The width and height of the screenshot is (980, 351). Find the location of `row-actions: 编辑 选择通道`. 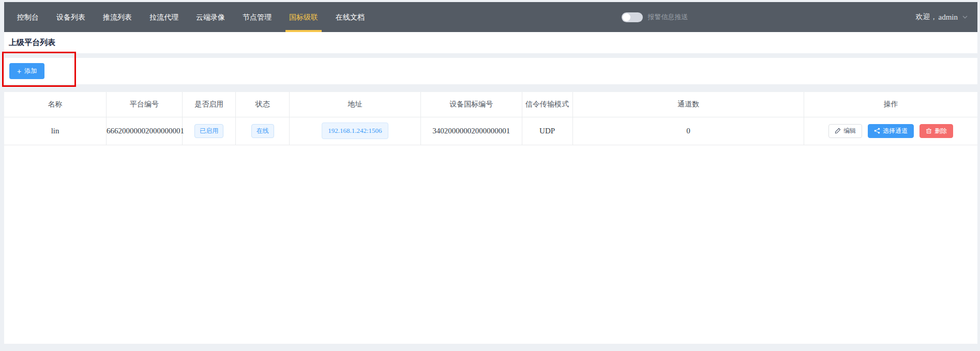

row-actions: 编辑 选择通道 is located at coordinates (891, 131).